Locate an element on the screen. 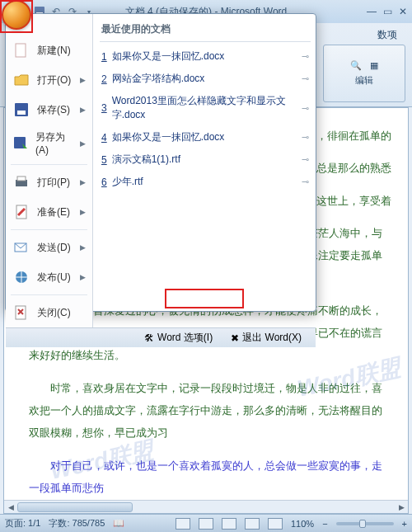 The image size is (412, 532). menu-new: 新建(N) is located at coordinates (49, 50).